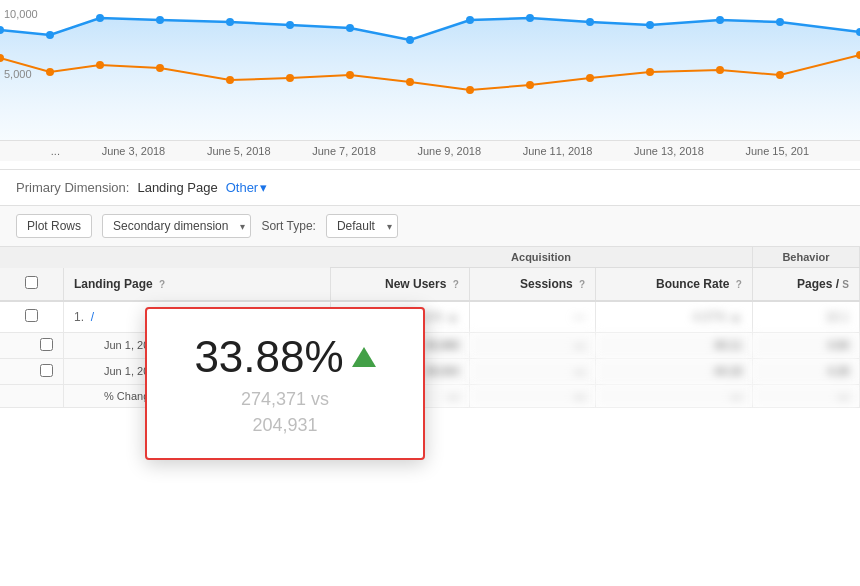 This screenshot has width=860, height=586. I want to click on sub-pages2: 4.28, so click(806, 371).